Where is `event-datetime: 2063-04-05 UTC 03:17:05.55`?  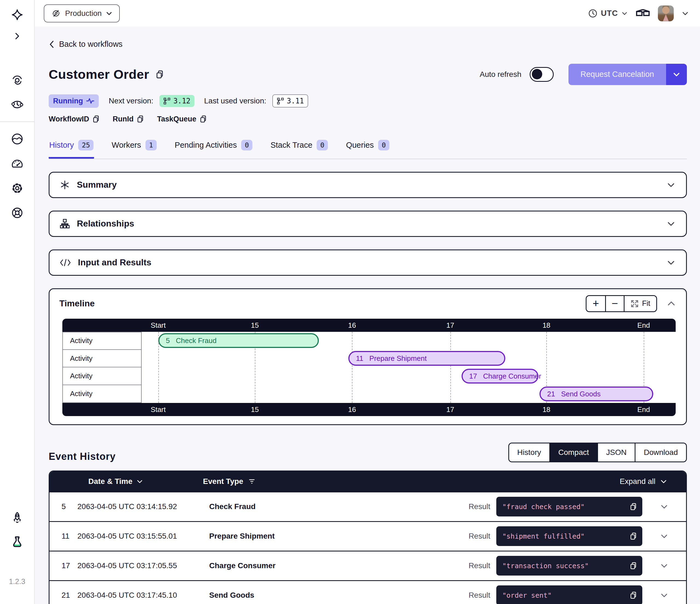 event-datetime: 2063-04-05 UTC 03:17:05.55 is located at coordinates (143, 566).